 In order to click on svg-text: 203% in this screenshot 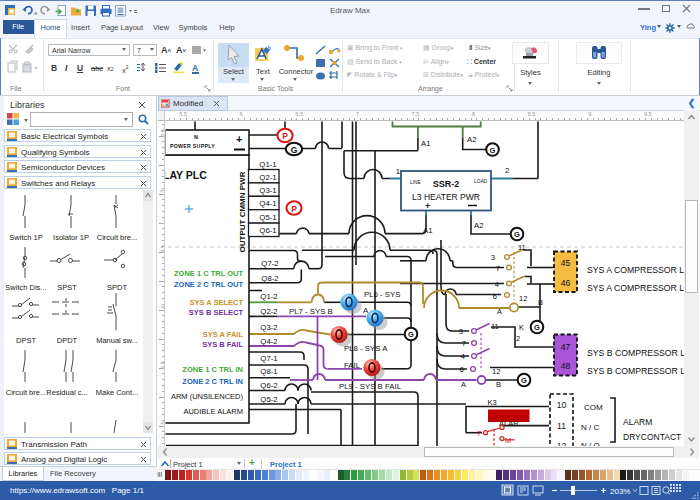, I will do `click(620, 492)`.